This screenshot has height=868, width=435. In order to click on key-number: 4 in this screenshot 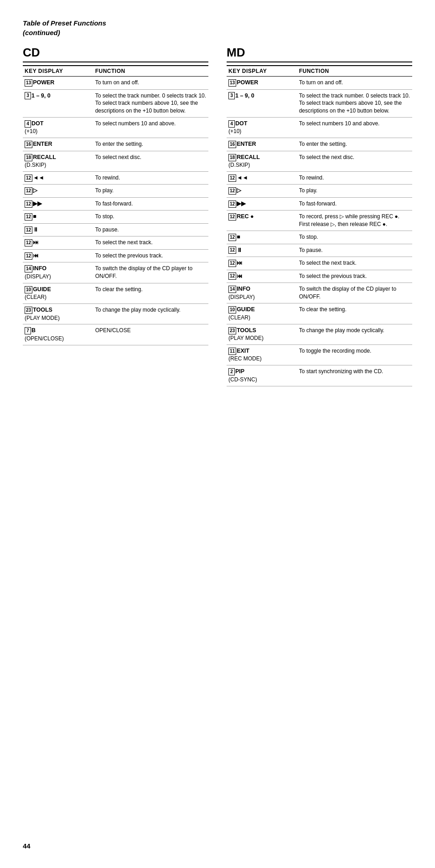, I will do `click(28, 124)`.